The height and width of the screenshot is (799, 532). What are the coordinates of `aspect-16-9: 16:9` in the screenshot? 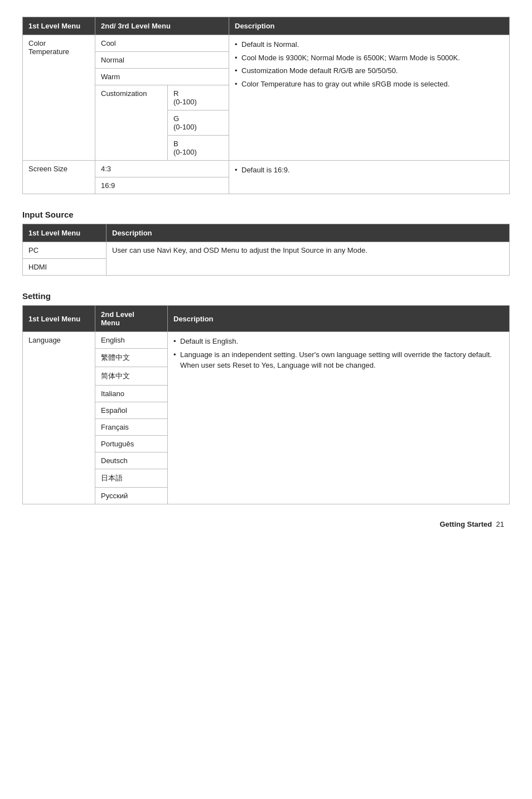 It's located at (162, 186).